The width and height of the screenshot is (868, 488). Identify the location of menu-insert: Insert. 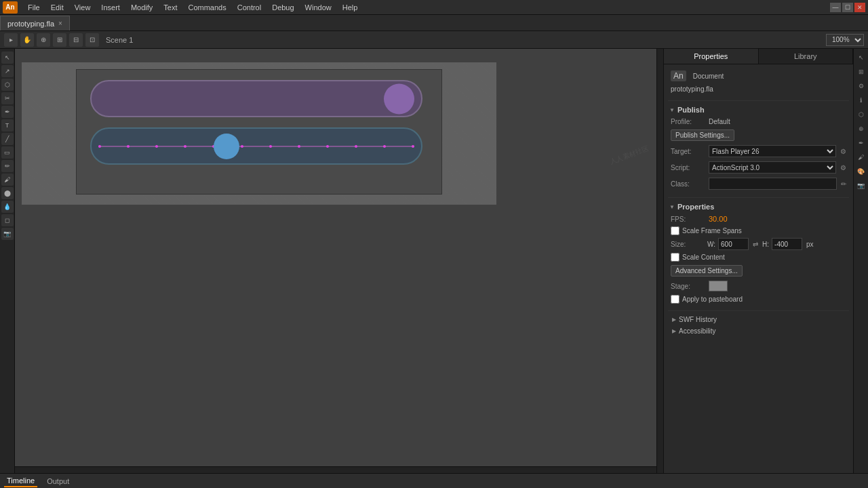
(111, 7).